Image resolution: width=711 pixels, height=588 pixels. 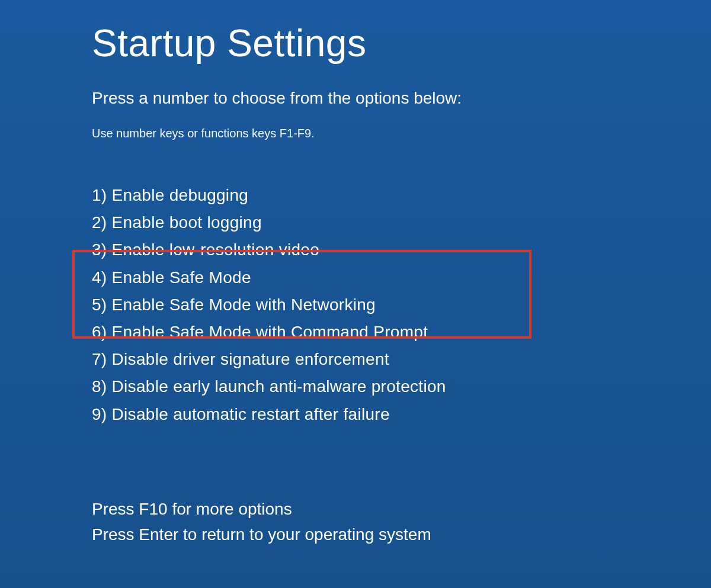 What do you see at coordinates (402, 387) in the screenshot?
I see `option-disable-anti-malware: 8) Disable early launch anti-malware pro…` at bounding box center [402, 387].